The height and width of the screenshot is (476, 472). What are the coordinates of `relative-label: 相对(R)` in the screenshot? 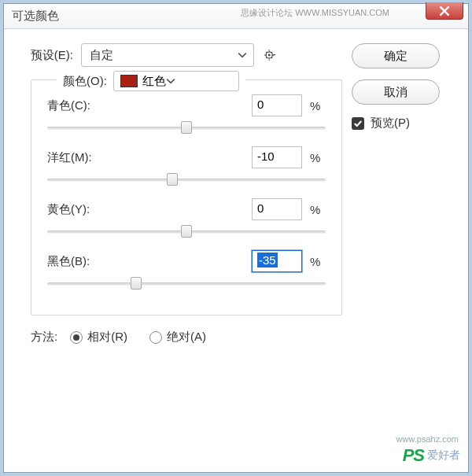 It's located at (107, 337).